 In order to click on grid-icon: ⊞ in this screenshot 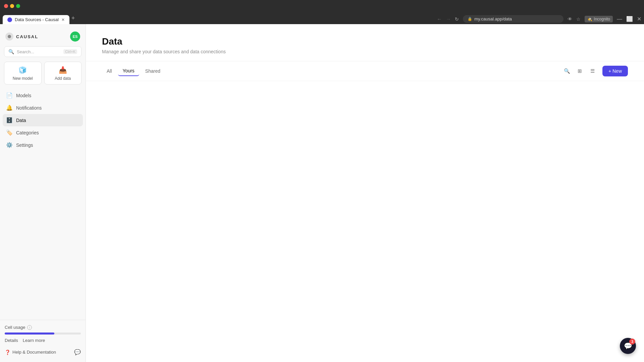, I will do `click(580, 71)`.